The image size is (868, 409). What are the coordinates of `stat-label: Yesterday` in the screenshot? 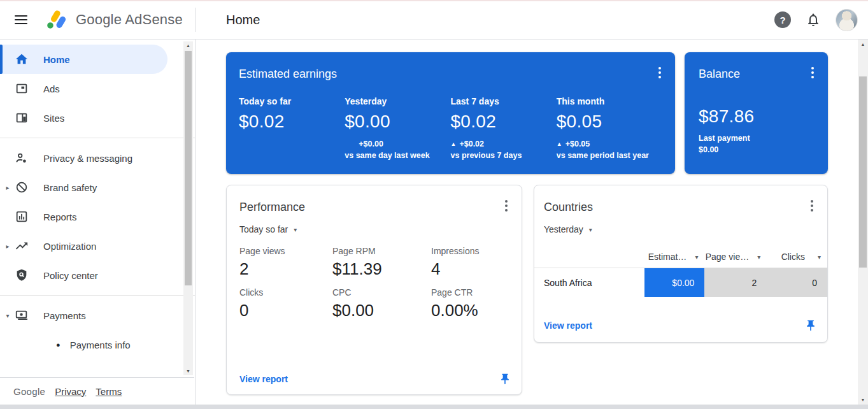 It's located at (397, 101).